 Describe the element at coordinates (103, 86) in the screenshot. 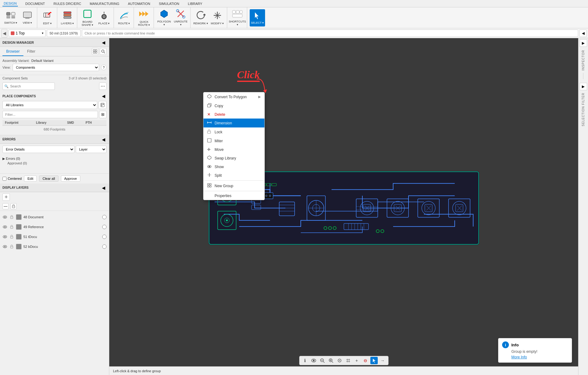

I see `search-more-btn: ⋯` at that location.